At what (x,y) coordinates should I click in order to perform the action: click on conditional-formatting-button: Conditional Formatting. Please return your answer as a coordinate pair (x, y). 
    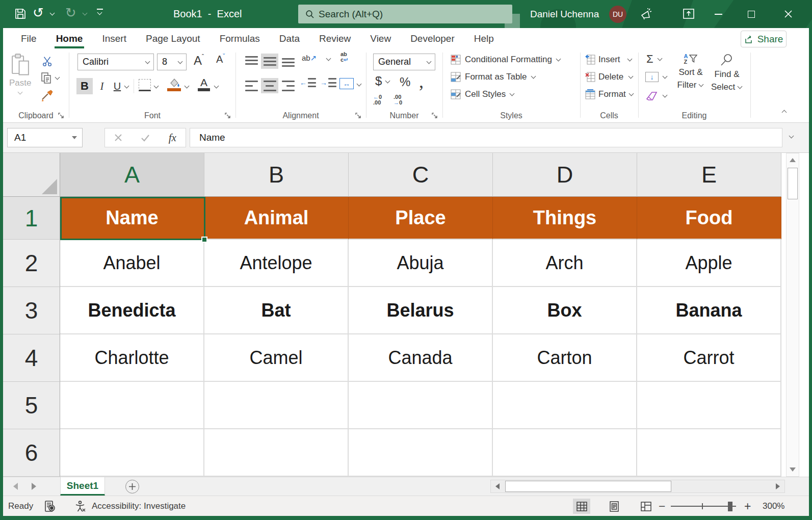
    Looking at the image, I should click on (506, 60).